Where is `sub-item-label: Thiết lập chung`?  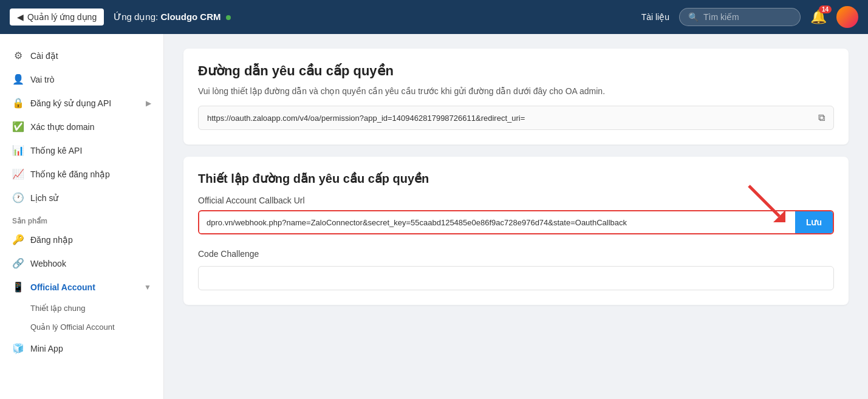
sub-item-label: Thiết lập chung is located at coordinates (58, 309).